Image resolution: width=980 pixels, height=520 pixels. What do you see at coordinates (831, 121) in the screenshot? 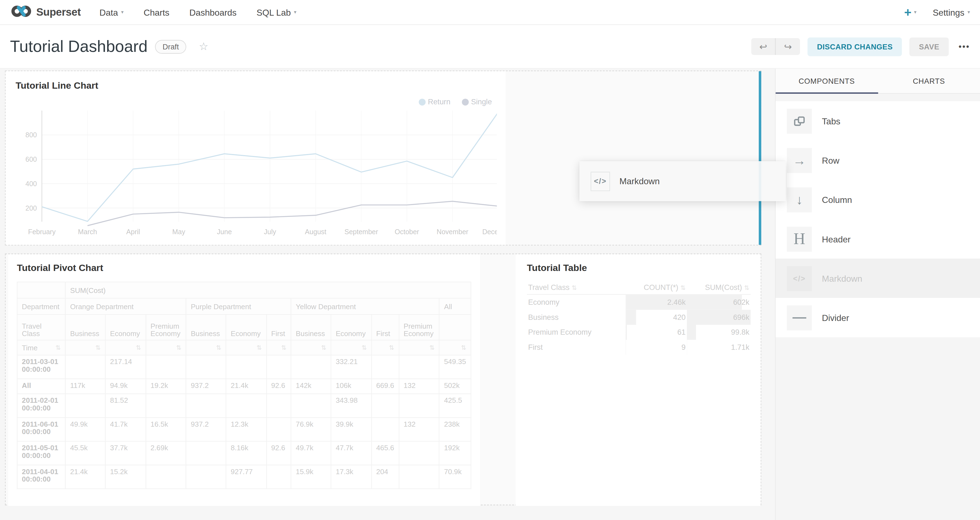
I see `sidebar-item-label: Tabs` at bounding box center [831, 121].